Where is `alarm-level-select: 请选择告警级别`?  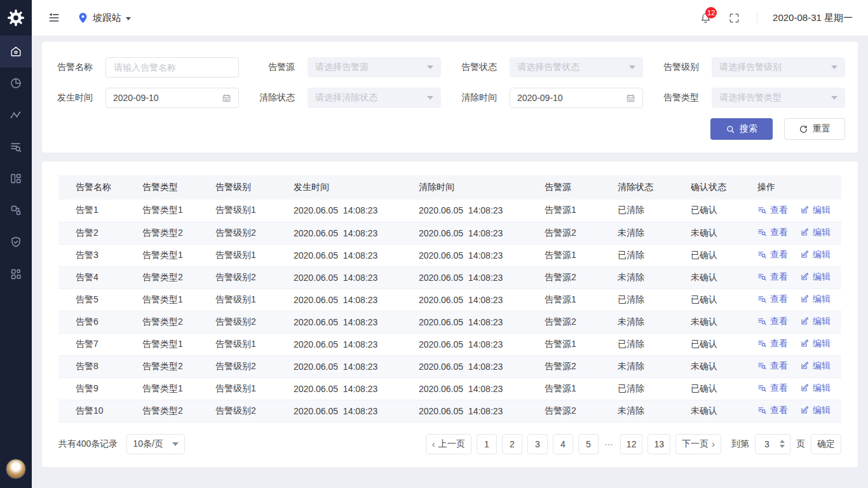 alarm-level-select: 请选择告警级别 is located at coordinates (778, 67).